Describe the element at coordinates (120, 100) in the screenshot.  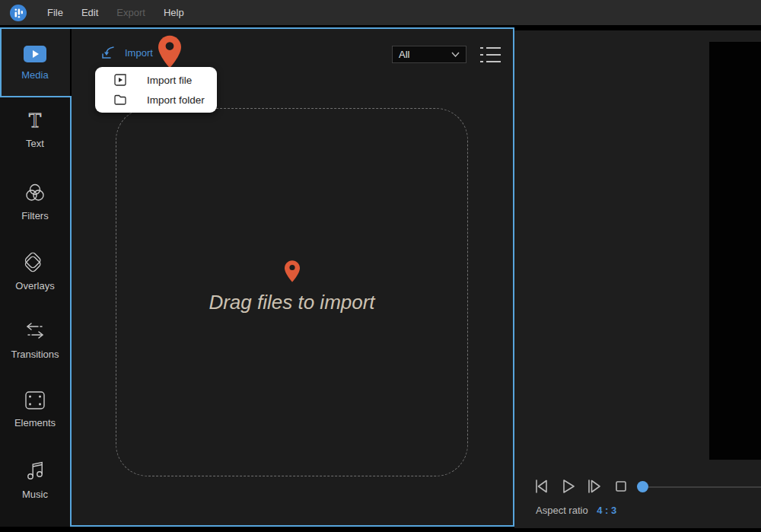
I see `folder-icon` at that location.